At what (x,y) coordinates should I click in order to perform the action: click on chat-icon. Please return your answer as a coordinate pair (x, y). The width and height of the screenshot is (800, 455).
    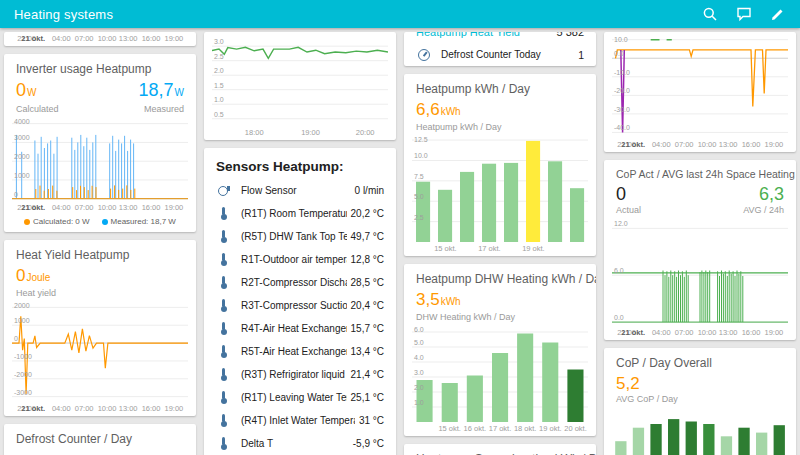
    Looking at the image, I should click on (744, 14).